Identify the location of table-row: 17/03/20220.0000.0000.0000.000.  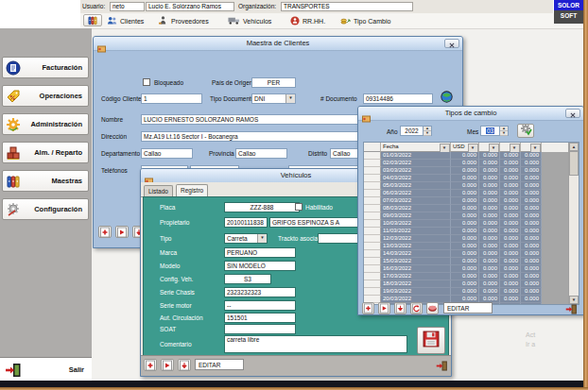
(471, 277).